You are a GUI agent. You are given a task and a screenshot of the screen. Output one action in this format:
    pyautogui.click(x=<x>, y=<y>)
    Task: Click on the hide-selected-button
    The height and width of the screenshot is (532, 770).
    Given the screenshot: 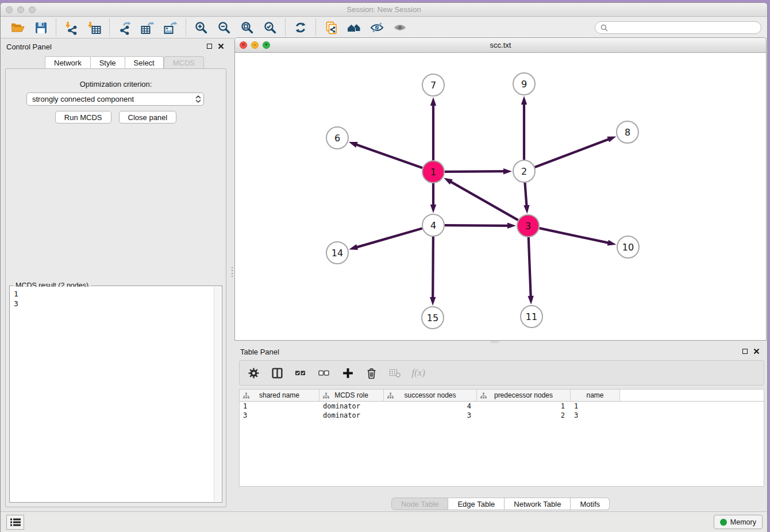 What is the action you would take?
    pyautogui.click(x=377, y=28)
    